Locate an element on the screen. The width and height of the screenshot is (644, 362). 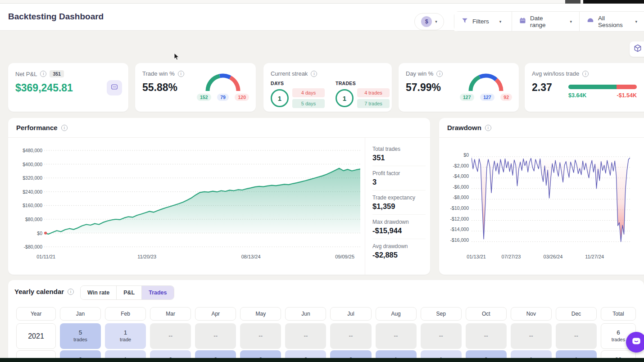
calendar-col-jan: Jan is located at coordinates (80, 314).